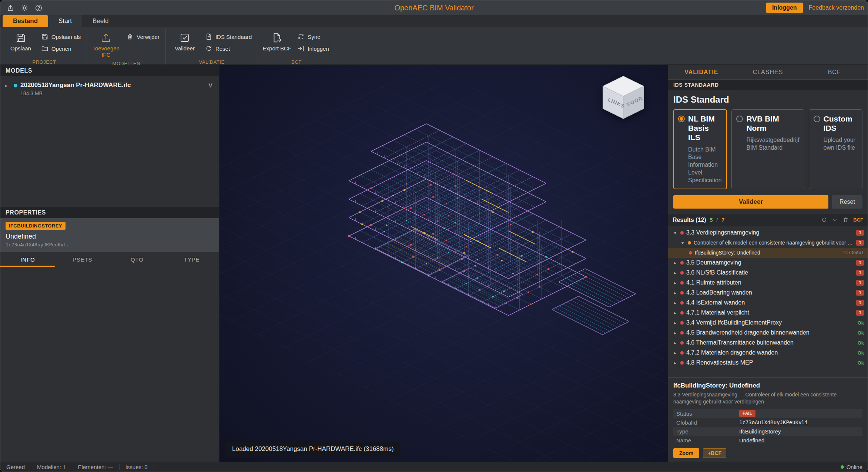 The image size is (868, 472). I want to click on tab-clashes: CLASHES, so click(768, 72).